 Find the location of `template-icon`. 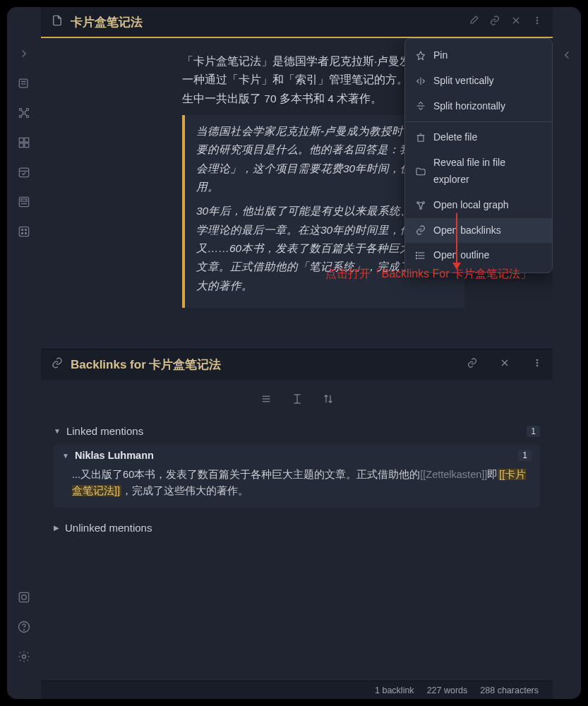

template-icon is located at coordinates (24, 202).